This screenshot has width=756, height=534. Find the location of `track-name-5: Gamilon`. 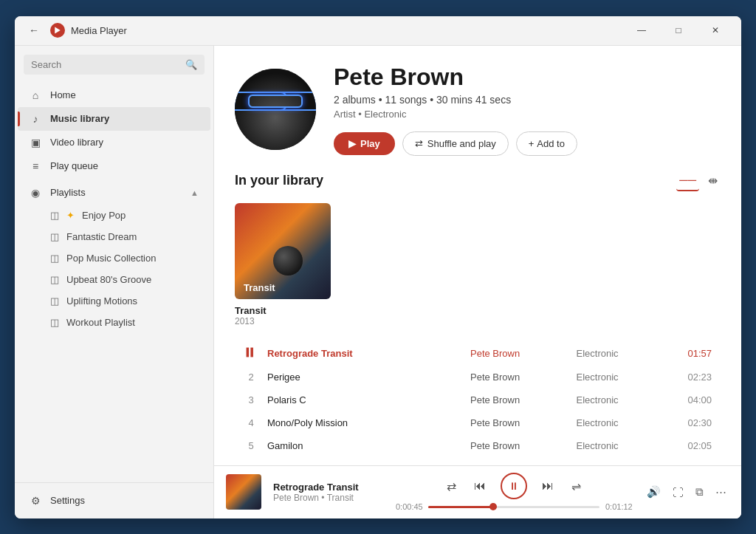

track-name-5: Gamilon is located at coordinates (365, 446).